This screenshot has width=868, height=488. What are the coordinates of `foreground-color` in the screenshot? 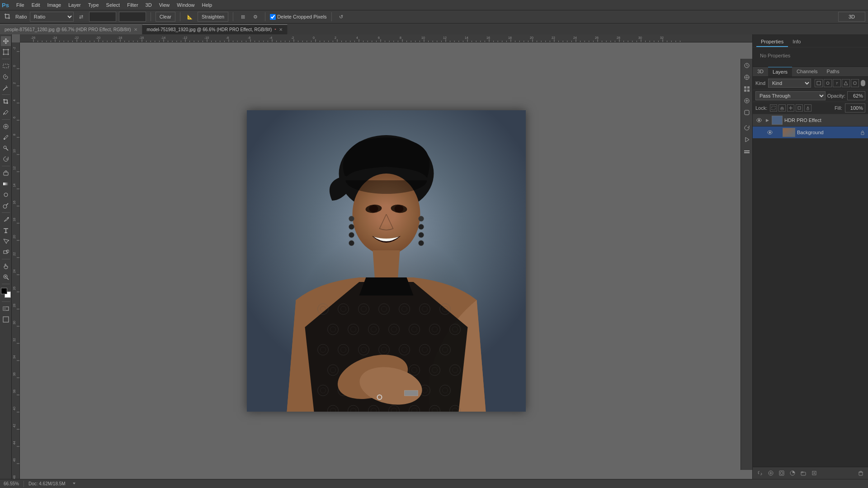 It's located at (4, 291).